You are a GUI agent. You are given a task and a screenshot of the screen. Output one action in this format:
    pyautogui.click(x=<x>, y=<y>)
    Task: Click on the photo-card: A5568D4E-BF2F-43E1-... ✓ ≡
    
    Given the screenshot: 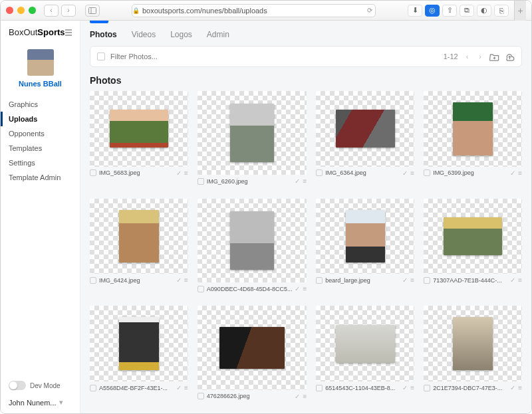 What is the action you would take?
    pyautogui.click(x=139, y=355)
    